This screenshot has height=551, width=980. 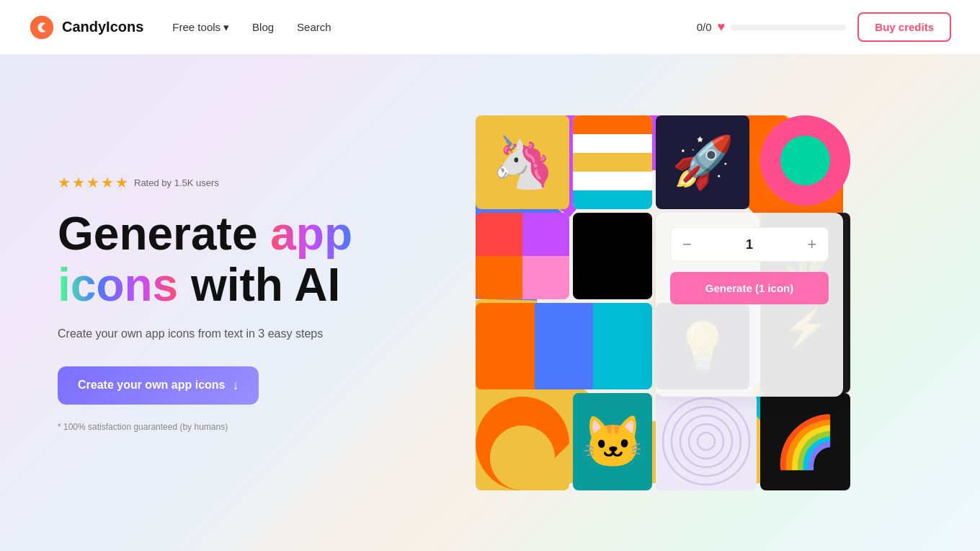 I want to click on credits-bar, so click(x=788, y=27).